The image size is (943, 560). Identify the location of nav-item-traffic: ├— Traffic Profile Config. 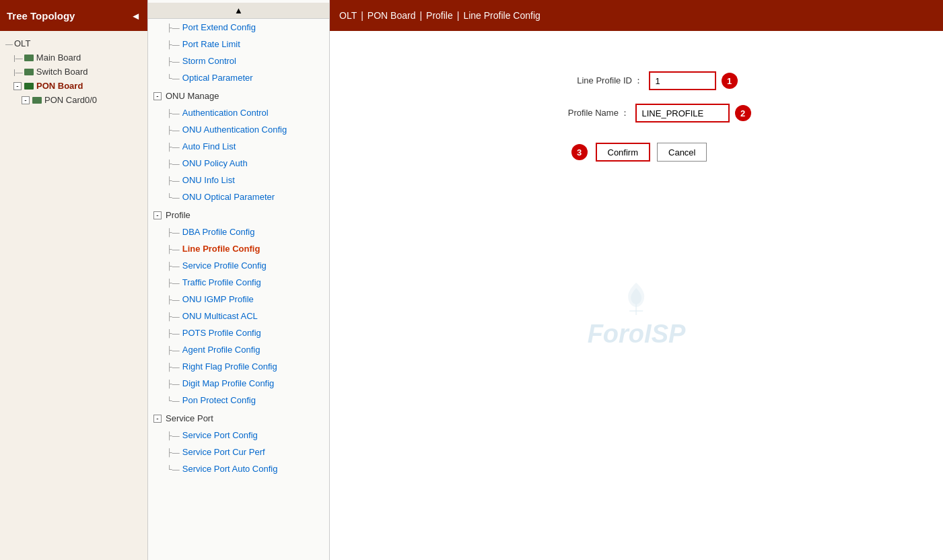
(238, 283).